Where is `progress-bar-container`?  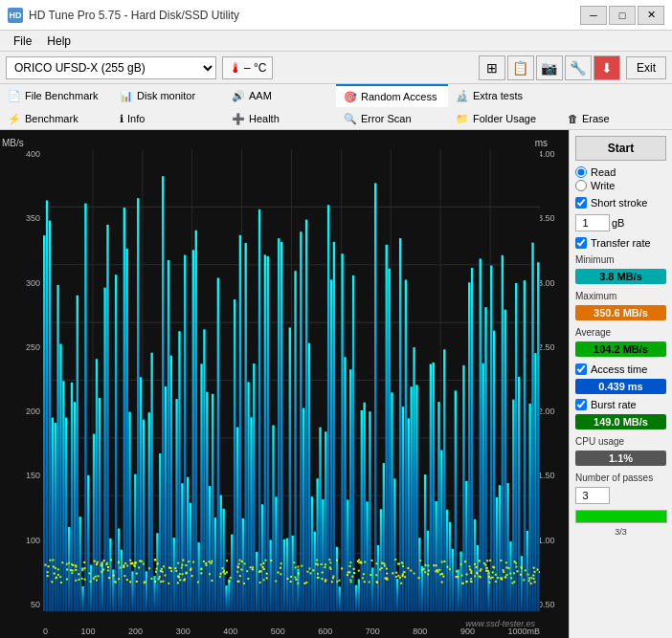
progress-bar-container is located at coordinates (621, 517).